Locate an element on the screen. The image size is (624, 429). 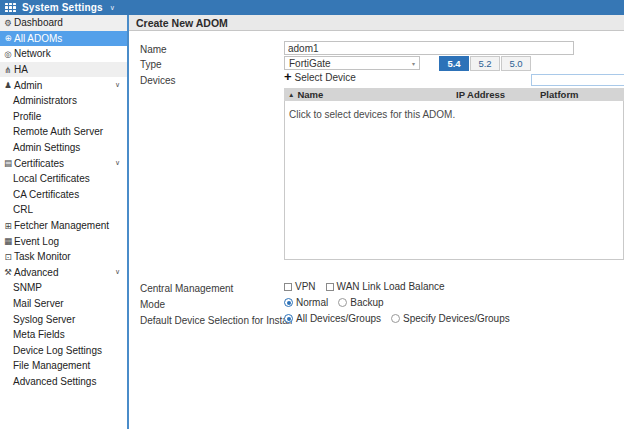
radio-all-devices-groups: All Devices/Groups is located at coordinates (332, 318).